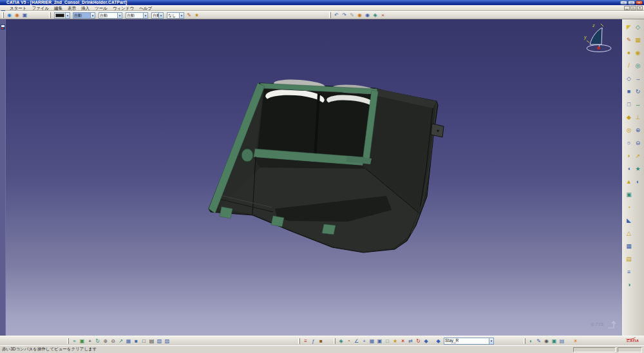 Image resolution: width=644 pixels, height=353 pixels. Describe the element at coordinates (611, 325) in the screenshot. I see `axis-corner-icon` at that location.